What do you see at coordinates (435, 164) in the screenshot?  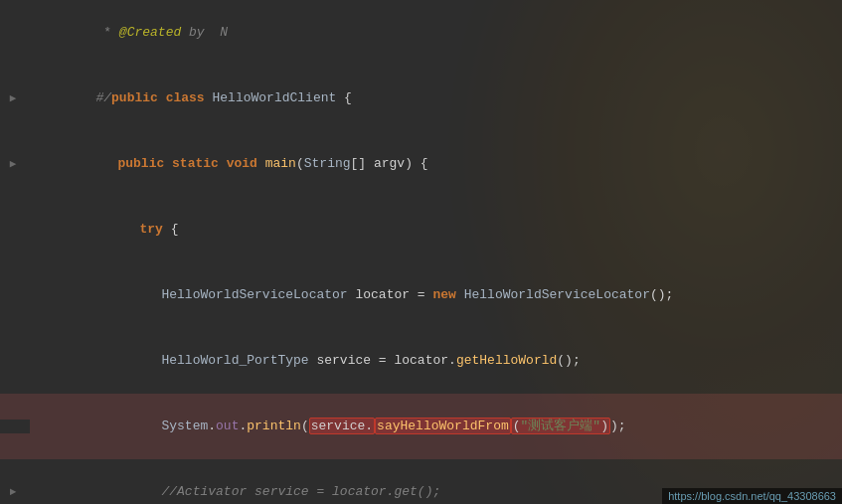 I see `code-line-3: public static void main(String[] argv) {` at bounding box center [435, 164].